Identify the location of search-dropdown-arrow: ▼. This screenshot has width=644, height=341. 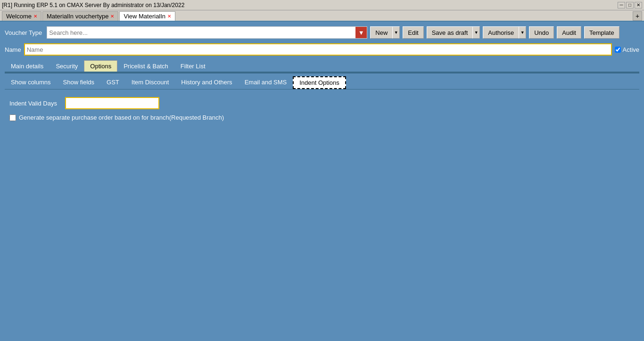
(361, 32).